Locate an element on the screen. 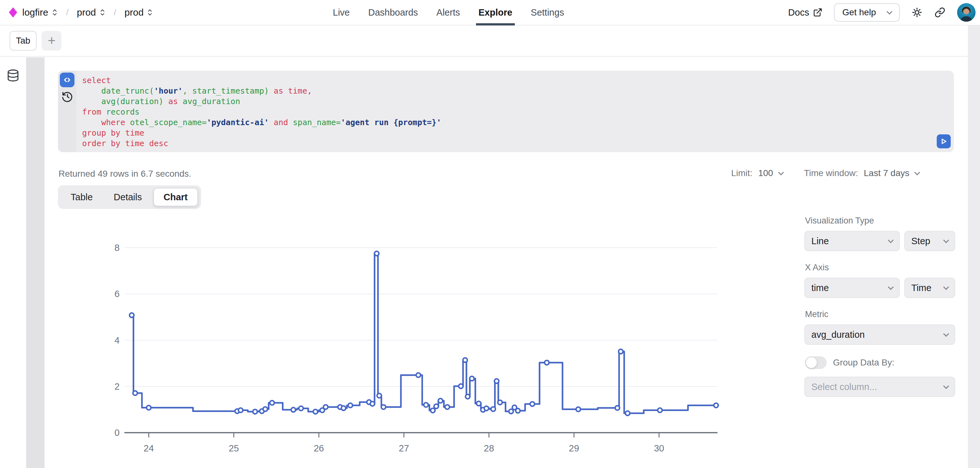 The image size is (980, 468). visualization-style-select: Step is located at coordinates (930, 241).